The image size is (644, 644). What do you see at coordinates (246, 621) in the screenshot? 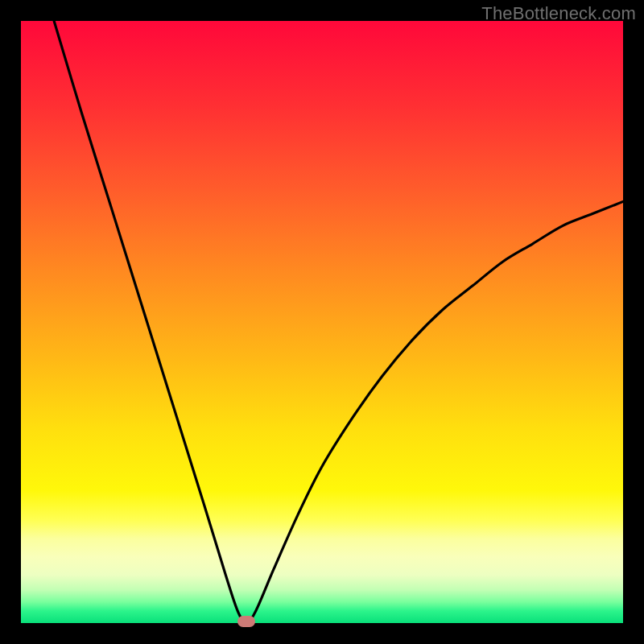
I see `optimum-marker` at bounding box center [246, 621].